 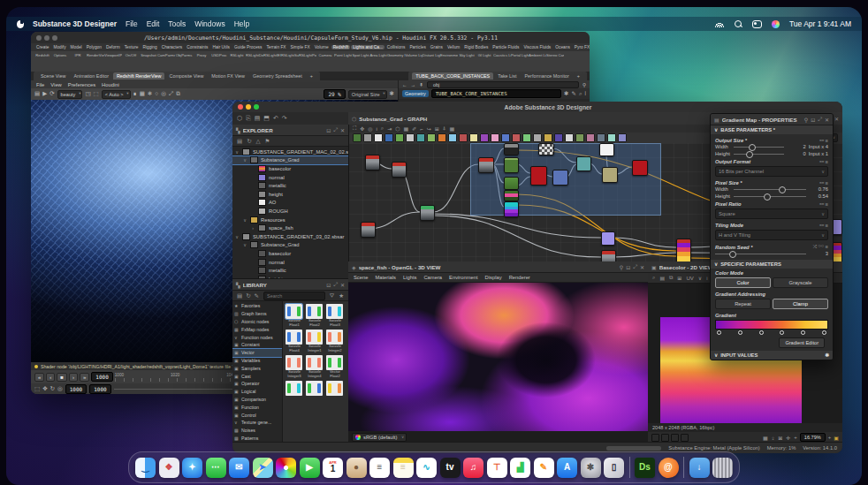 I want to click on library-item: Swizzle Float4, so click(x=294, y=341).